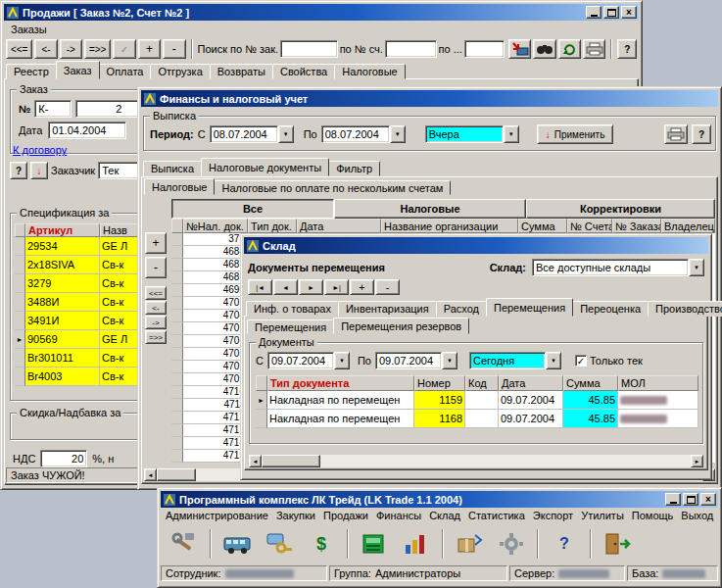 This screenshot has width=722, height=588. I want to click on doc-number-cell: 4690, so click(216, 290).